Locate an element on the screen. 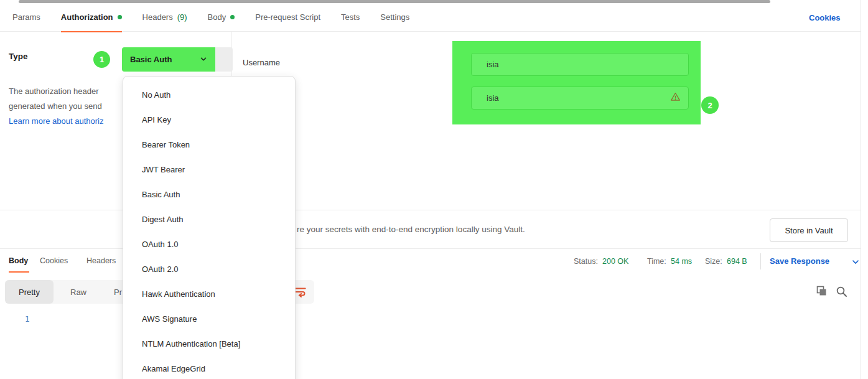 This screenshot has height=379, width=868. time-value: 54 ms is located at coordinates (681, 261).